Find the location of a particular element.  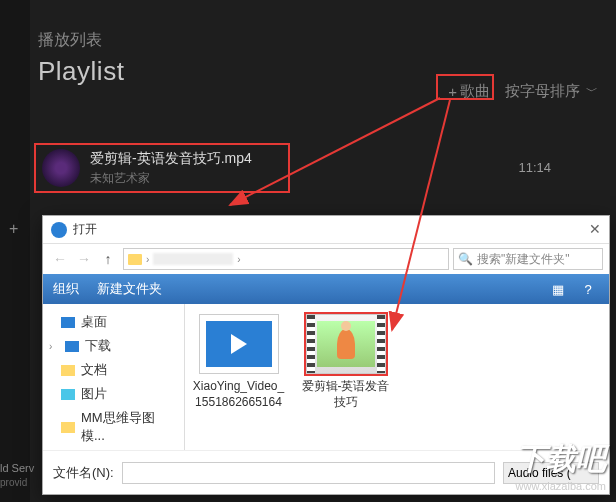

left-text-1: ld Serv is located at coordinates (17, 468).